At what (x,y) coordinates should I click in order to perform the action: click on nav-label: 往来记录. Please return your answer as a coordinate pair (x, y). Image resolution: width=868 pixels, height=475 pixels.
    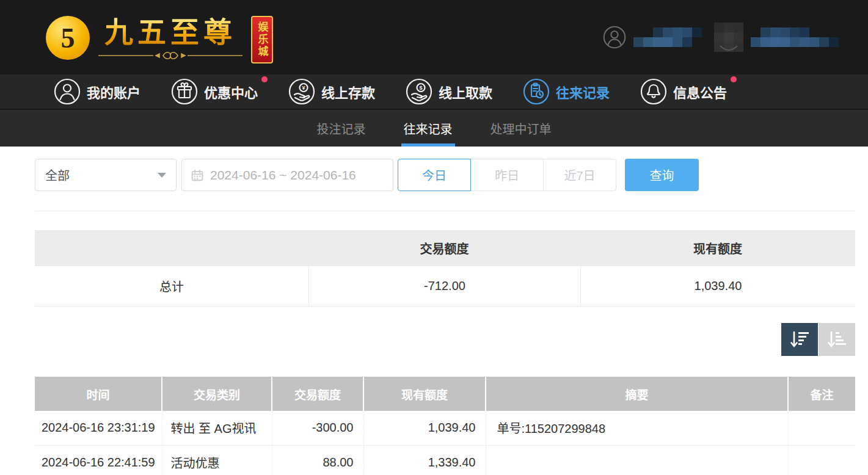
    Looking at the image, I should click on (583, 92).